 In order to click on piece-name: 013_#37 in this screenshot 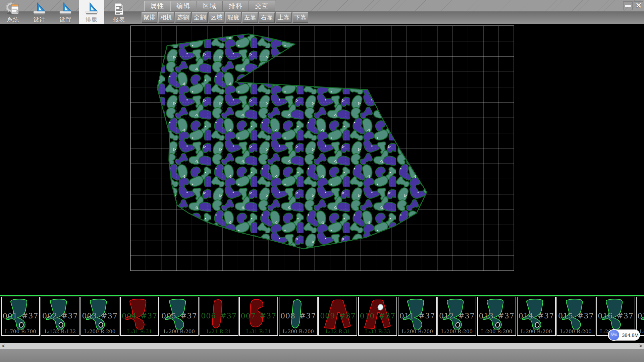, I will do `click(497, 316)`.